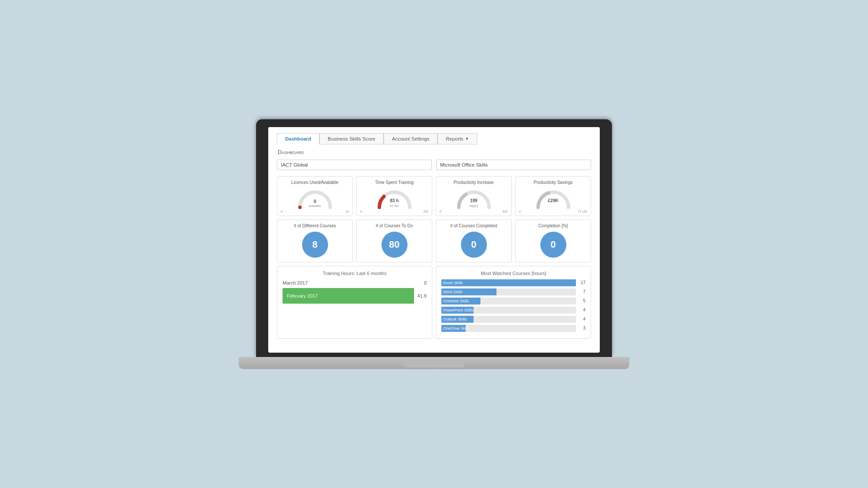  What do you see at coordinates (553, 198) in the screenshot?
I see `prod-savings-gauge: £29K` at bounding box center [553, 198].